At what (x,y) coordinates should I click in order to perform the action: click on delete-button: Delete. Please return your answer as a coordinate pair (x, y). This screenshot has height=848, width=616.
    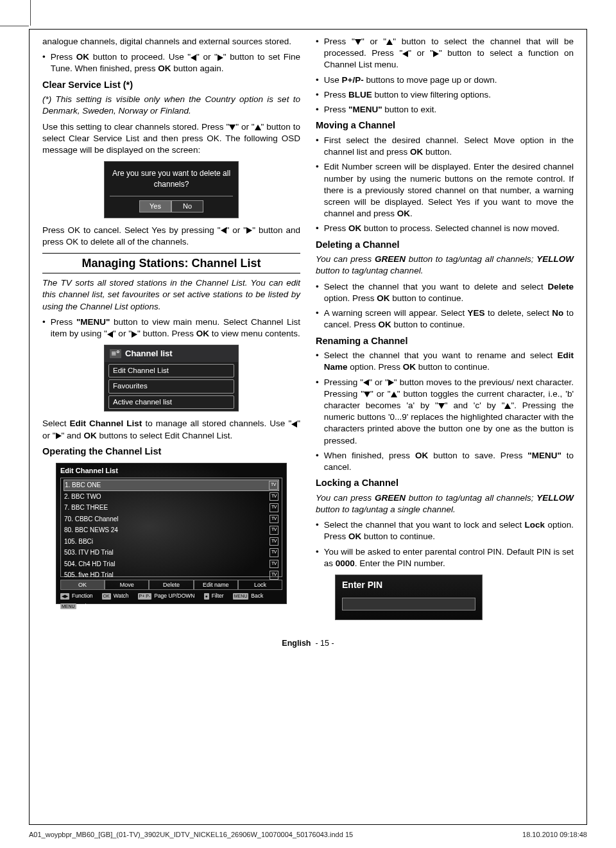
    Looking at the image, I should click on (171, 585).